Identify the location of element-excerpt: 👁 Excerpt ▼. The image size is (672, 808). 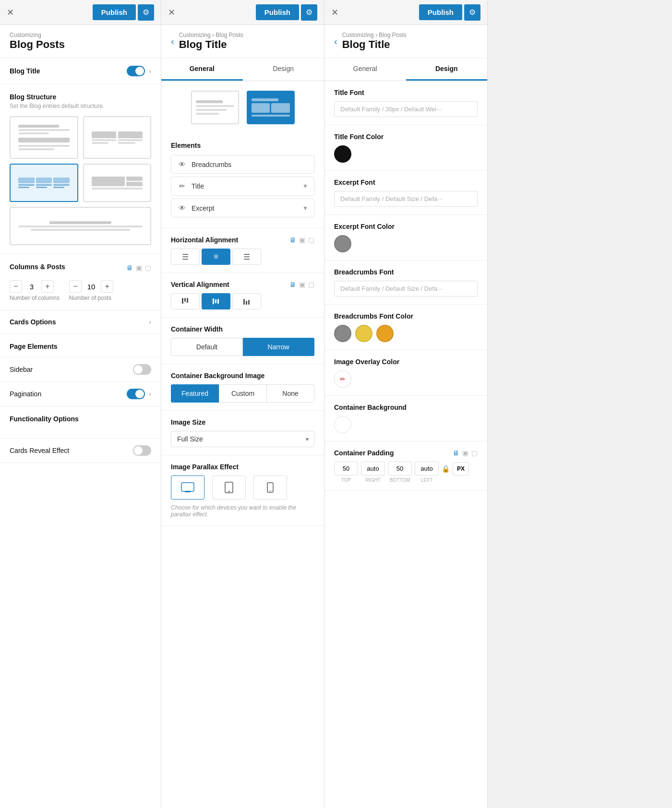
(243, 208).